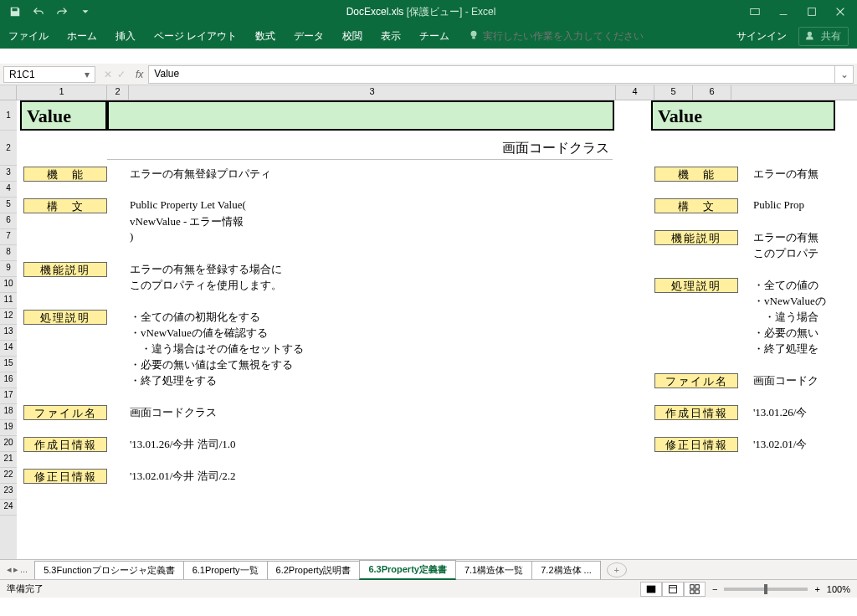  Describe the element at coordinates (786, 285) in the screenshot. I see `cell-text: ・全ての値の` at that location.